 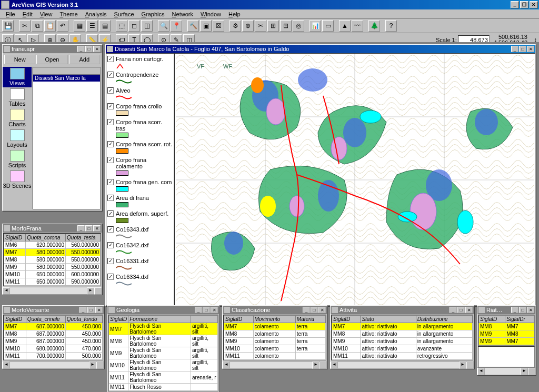 What do you see at coordinates (402, 341) in the screenshot?
I see `table-row: MM9attivo: riattivatoin allargamento` at bounding box center [402, 341].